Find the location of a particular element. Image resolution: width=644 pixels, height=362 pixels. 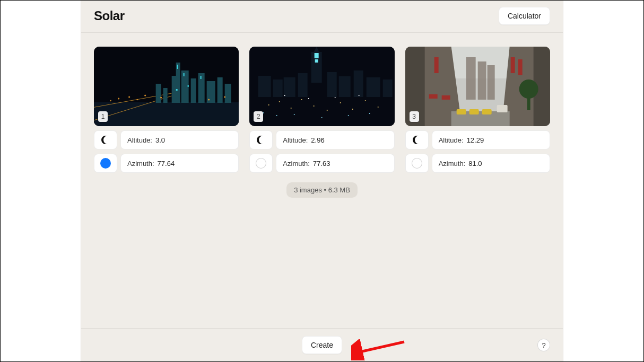

azimuth-field: Azimuth: 77.64 is located at coordinates (179, 163).